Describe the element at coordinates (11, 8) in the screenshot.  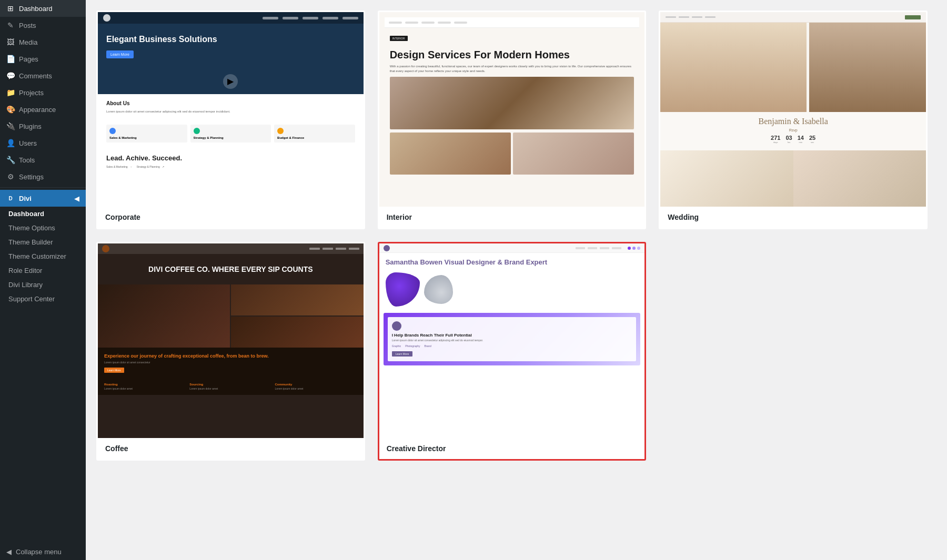
I see `dashboard-icon: ⊞` at that location.